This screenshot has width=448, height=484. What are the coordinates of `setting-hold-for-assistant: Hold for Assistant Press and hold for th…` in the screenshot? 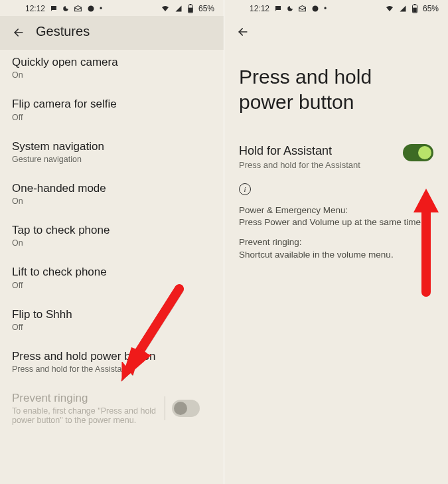 It's located at (336, 147).